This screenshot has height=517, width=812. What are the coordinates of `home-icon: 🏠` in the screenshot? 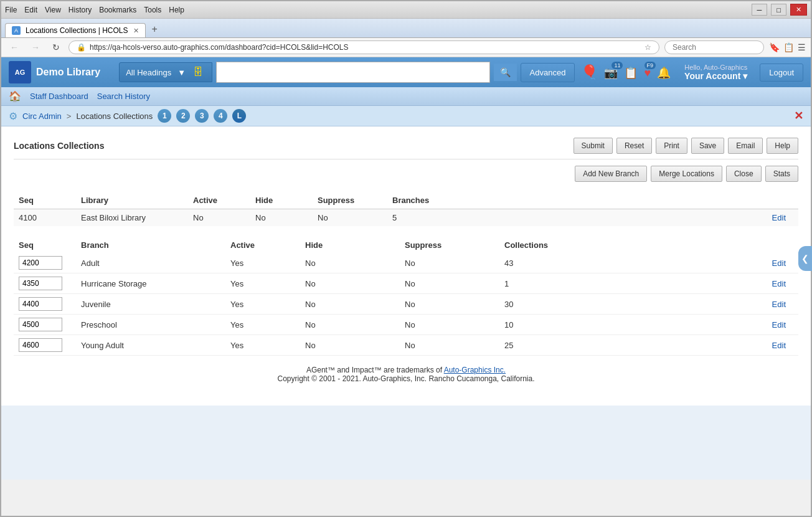 It's located at (15, 96).